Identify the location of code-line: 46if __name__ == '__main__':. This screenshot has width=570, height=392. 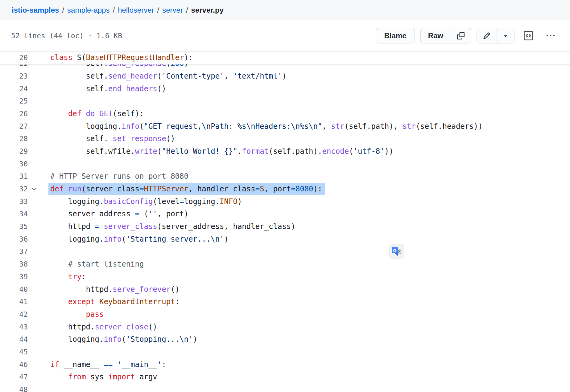
(285, 365).